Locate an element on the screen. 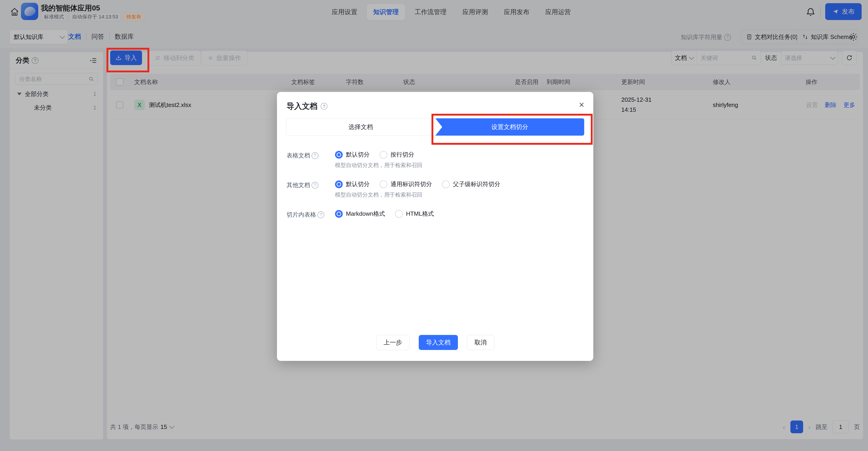  other-doc-label: 其他文档 ? is located at coordinates (303, 185).